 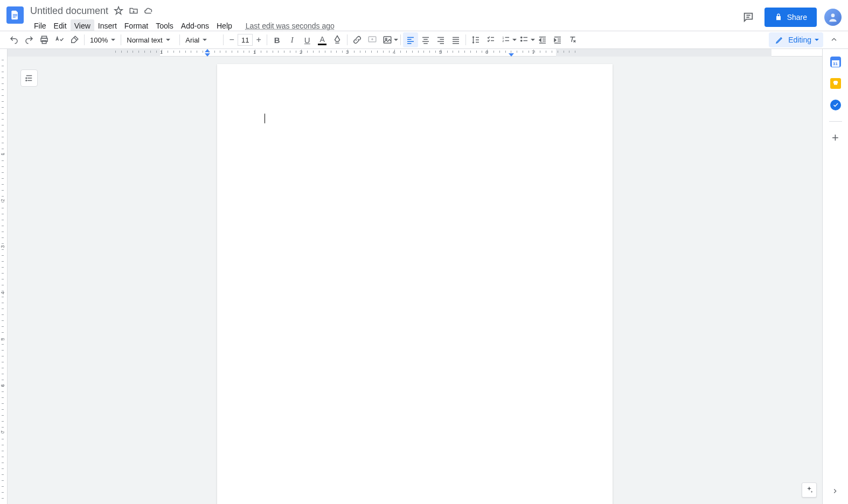 I want to click on svg-text: 1, so click(x=504, y=38).